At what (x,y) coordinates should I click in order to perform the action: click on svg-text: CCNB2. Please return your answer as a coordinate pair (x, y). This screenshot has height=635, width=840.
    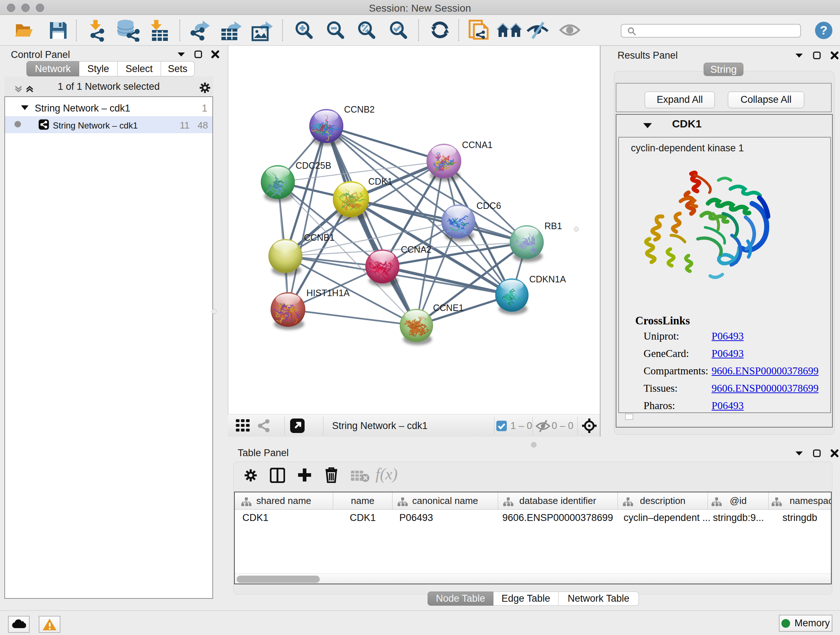
    Looking at the image, I should click on (359, 109).